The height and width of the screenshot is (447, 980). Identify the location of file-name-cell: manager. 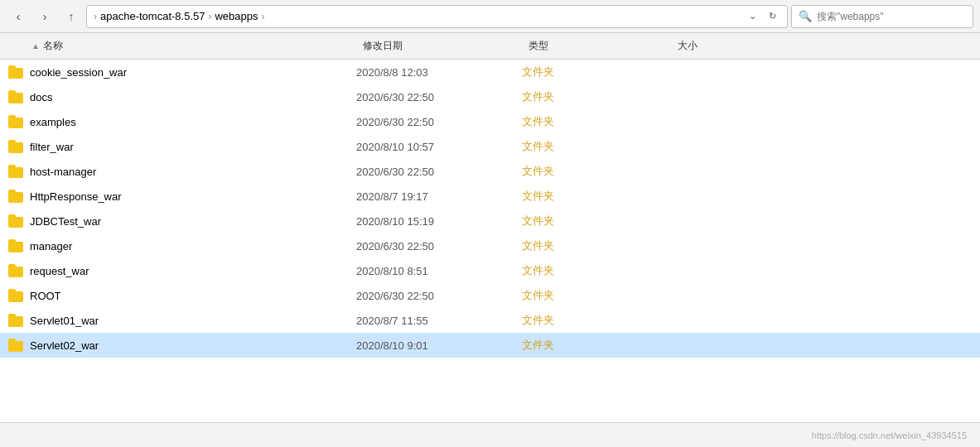
(182, 246).